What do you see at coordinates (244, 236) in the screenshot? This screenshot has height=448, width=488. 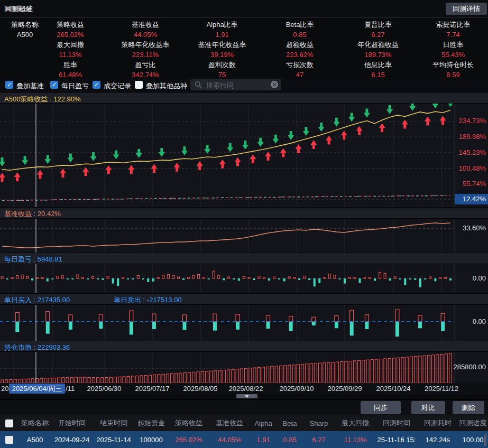 I see `benchmark-chart: 33.60%` at bounding box center [244, 236].